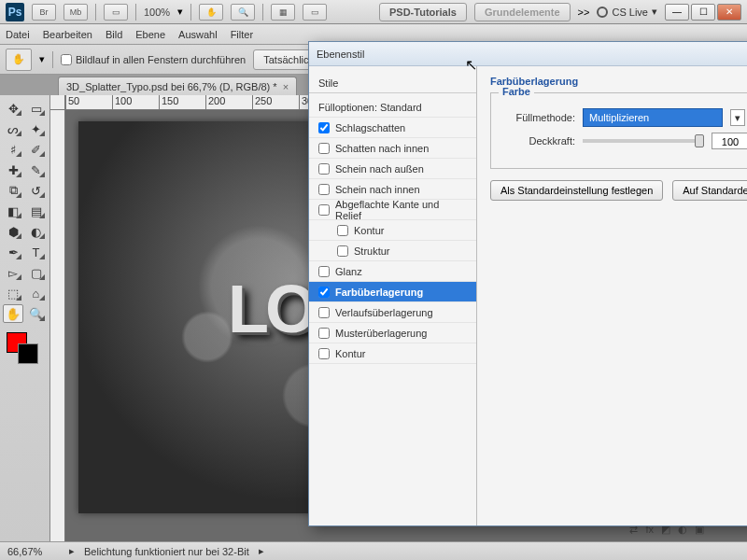 This screenshot has height=560, width=747. What do you see at coordinates (36, 211) in the screenshot?
I see `gradient-tool: ▤` at bounding box center [36, 211].